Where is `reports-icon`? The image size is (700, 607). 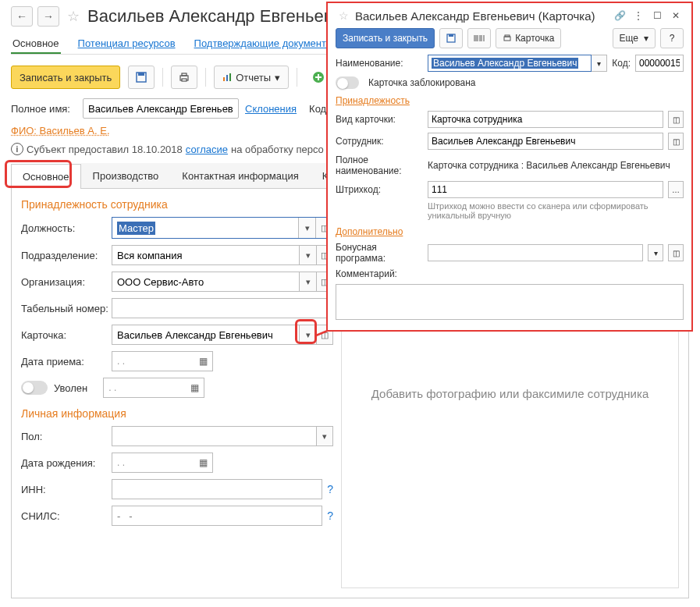 reports-icon is located at coordinates (227, 77).